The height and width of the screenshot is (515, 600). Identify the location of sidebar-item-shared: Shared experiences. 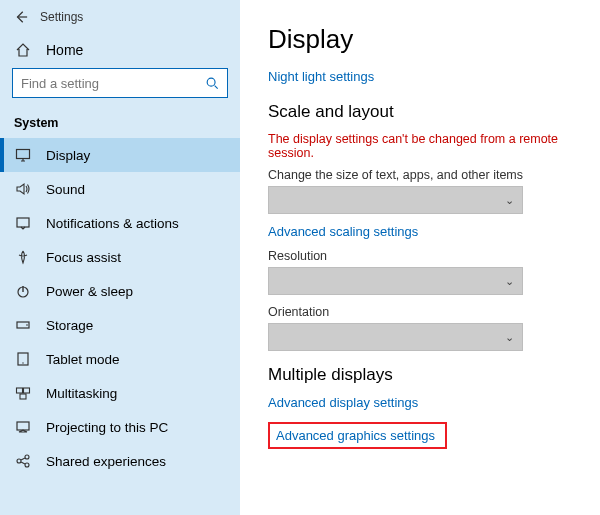
(120, 461).